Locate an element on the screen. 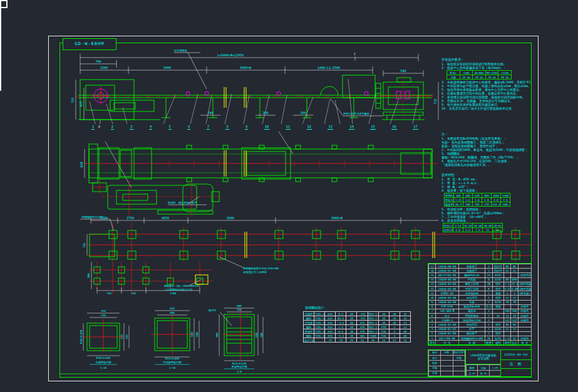  cell: 减速器 is located at coordinates (472, 311).